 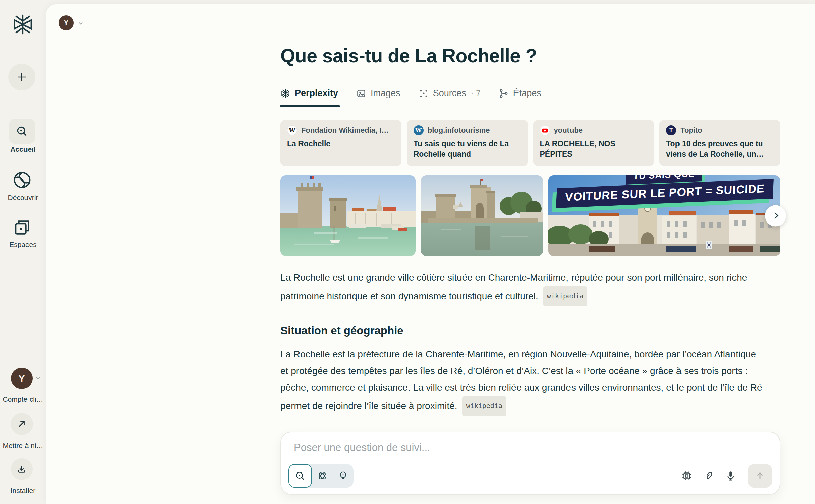 I want to click on thread-author-avatar: Y, so click(x=66, y=23).